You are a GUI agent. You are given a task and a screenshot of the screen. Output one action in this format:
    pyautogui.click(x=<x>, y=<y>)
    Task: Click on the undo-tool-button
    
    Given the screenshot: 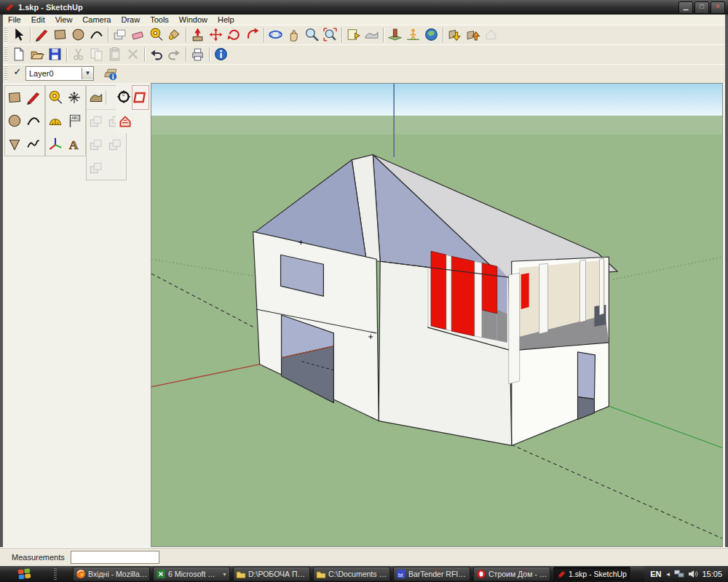 What is the action you would take?
    pyautogui.click(x=156, y=55)
    